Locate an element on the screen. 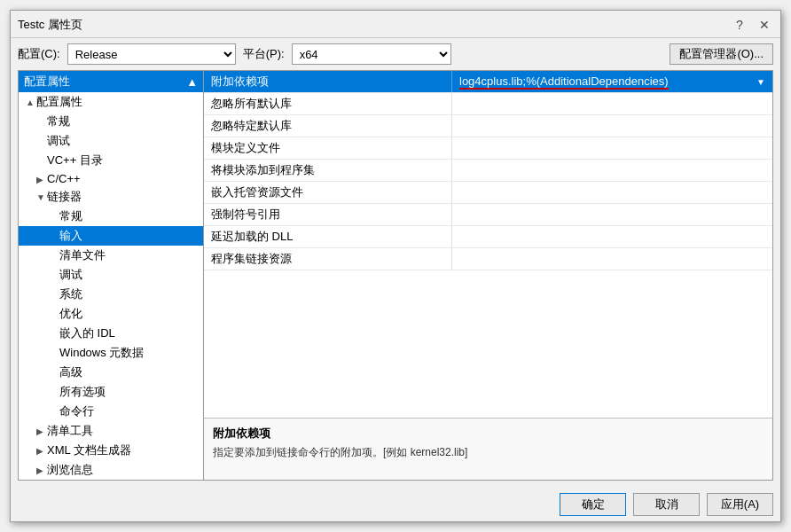  close-button: ✕ is located at coordinates (764, 25).